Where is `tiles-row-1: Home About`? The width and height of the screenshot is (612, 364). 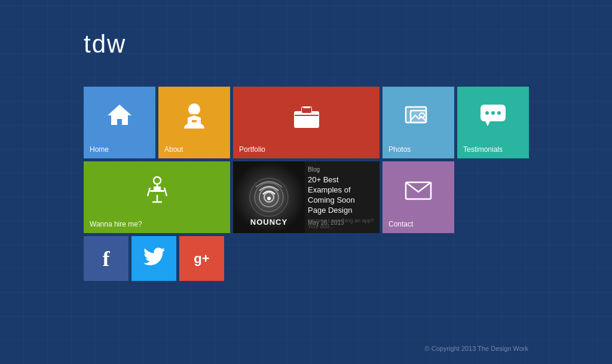
tiles-row-1: Home About is located at coordinates (306, 123).